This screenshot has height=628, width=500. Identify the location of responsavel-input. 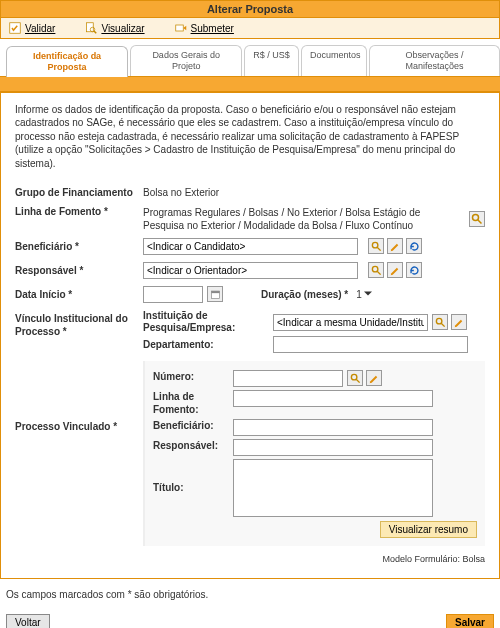
(250, 270).